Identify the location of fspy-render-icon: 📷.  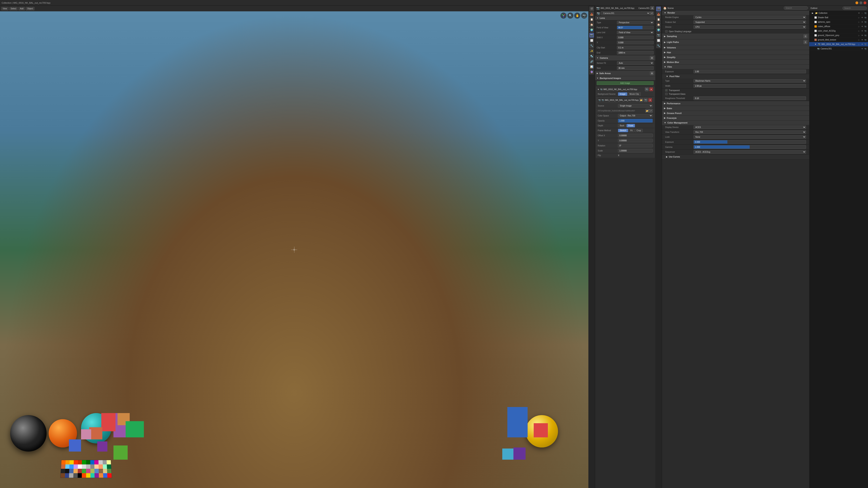
(865, 44).